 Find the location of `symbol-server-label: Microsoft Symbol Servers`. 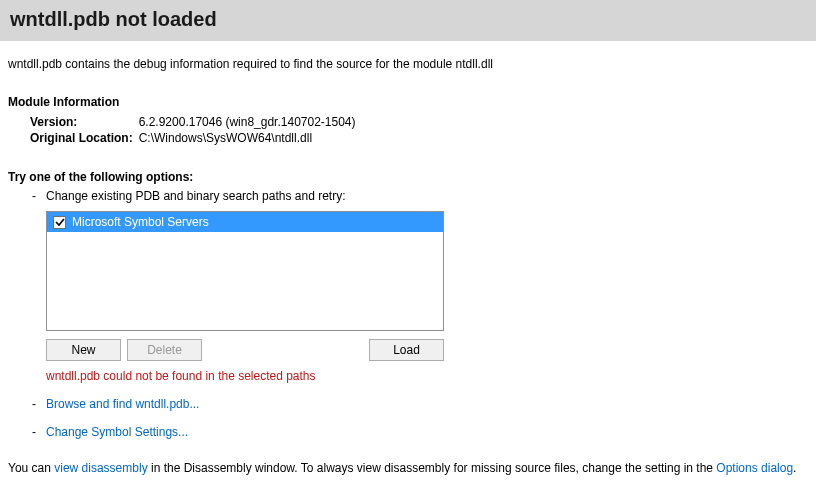

symbol-server-label: Microsoft Symbol Servers is located at coordinates (140, 222).